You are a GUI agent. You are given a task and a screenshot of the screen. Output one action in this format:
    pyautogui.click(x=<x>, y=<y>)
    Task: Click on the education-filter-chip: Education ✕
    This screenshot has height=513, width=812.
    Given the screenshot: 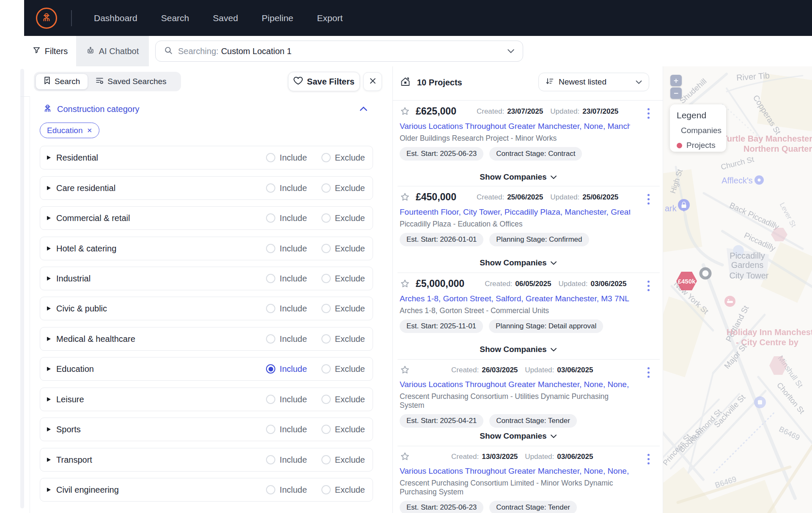 What is the action you would take?
    pyautogui.click(x=69, y=130)
    